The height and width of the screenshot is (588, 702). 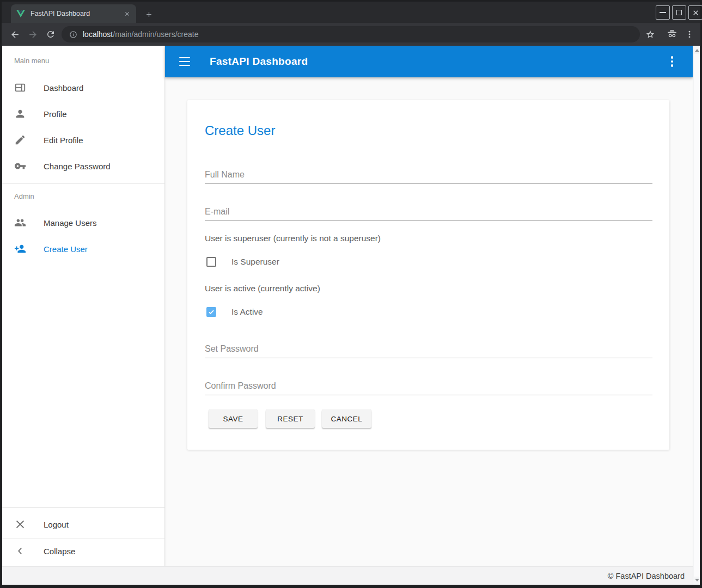 I want to click on is-active-checkbox, so click(x=211, y=312).